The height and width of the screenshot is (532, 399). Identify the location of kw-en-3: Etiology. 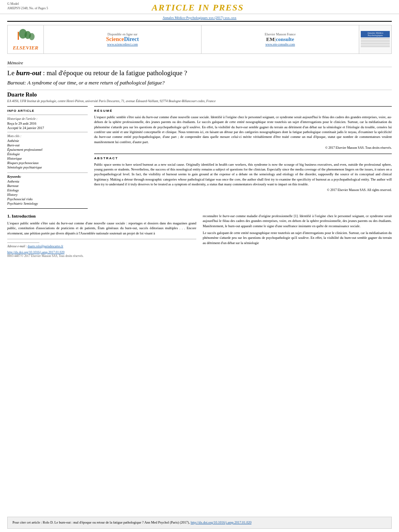
(47, 190).